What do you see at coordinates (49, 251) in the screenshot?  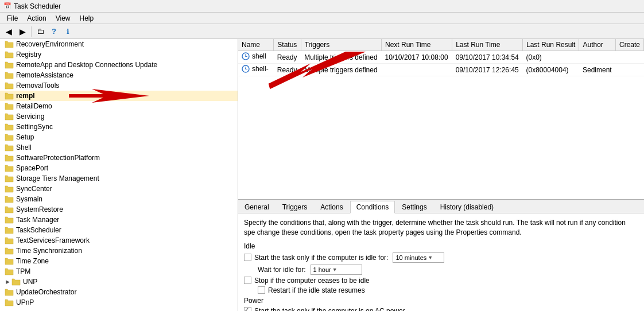 I see `sidebar-item-label: Time Synchronization` at bounding box center [49, 251].